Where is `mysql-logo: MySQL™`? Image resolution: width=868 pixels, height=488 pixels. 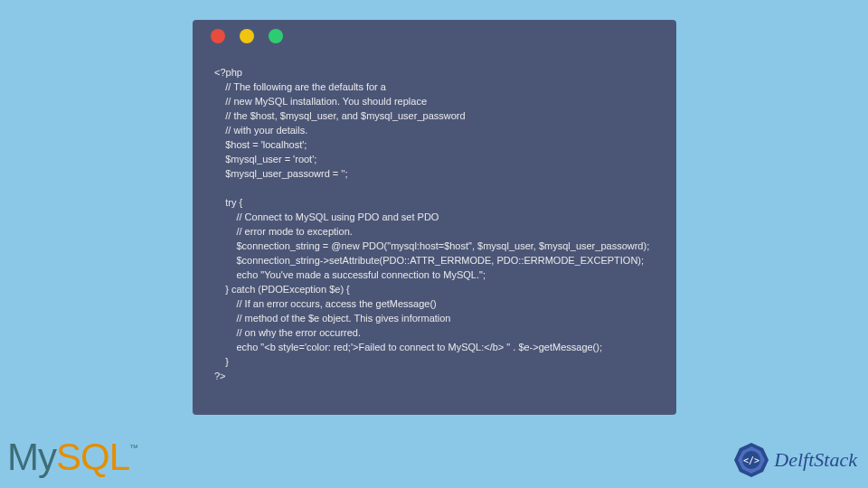 mysql-logo: MySQL™ is located at coordinates (72, 457).